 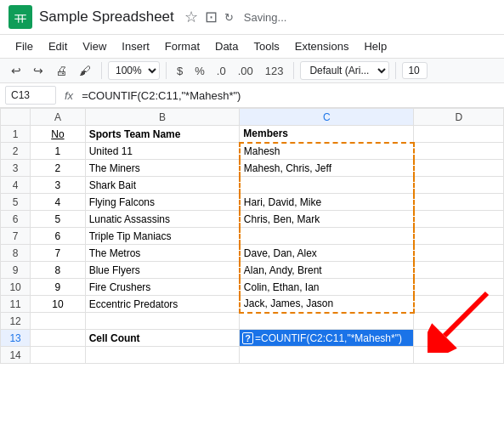 I want to click on cell-c5: Hari, David, Mike, so click(x=326, y=202).